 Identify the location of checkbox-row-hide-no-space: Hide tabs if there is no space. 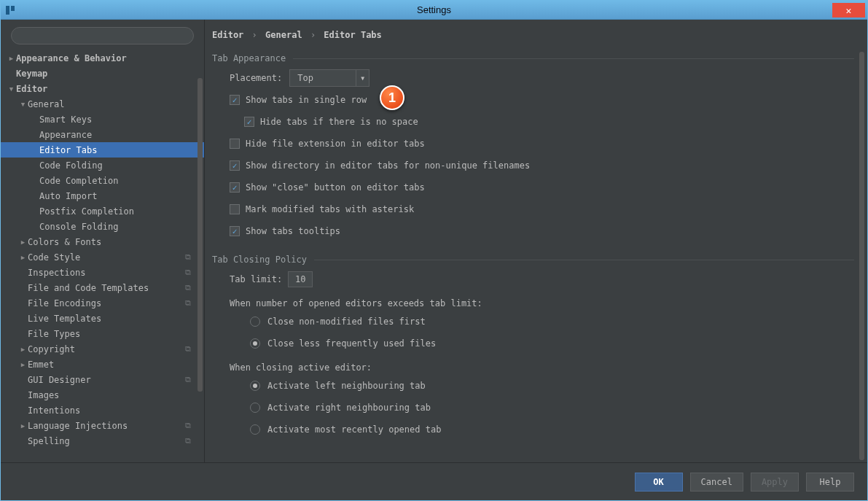
(550, 122).